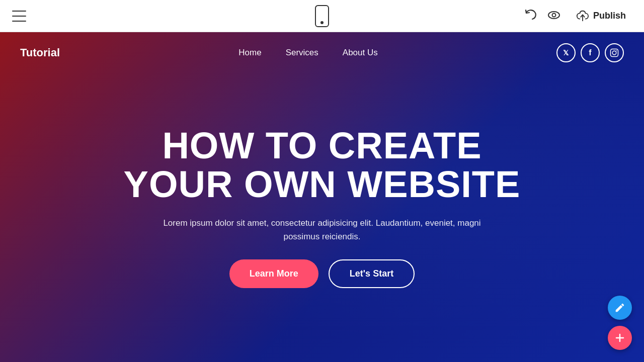 The image size is (644, 362). I want to click on facebook-icon: f, so click(590, 53).